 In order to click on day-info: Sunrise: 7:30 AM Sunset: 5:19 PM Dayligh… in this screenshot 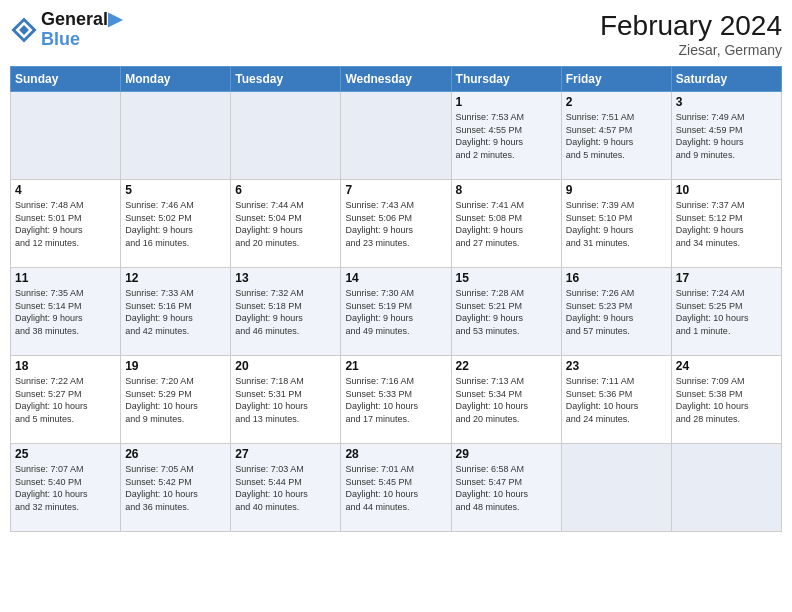, I will do `click(396, 312)`.